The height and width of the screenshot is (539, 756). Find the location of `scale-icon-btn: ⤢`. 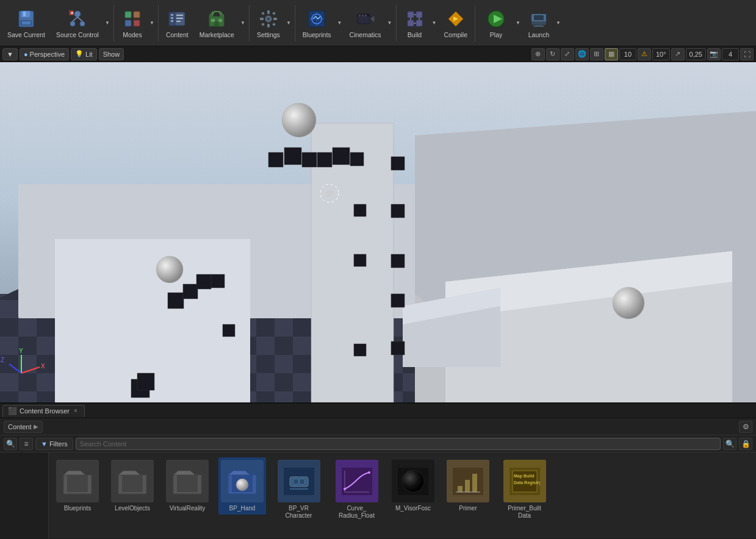

scale-icon-btn: ⤢ is located at coordinates (567, 54).